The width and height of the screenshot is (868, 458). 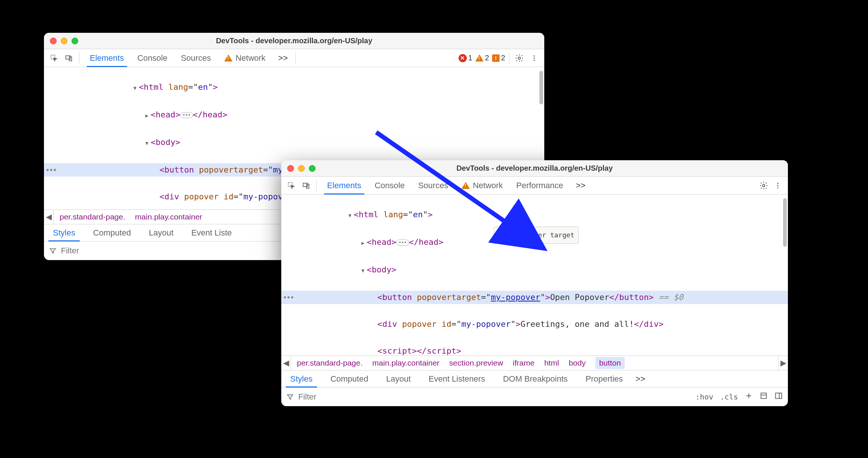 I want to click on breadcrumb-item-selected: button, so click(x=610, y=363).